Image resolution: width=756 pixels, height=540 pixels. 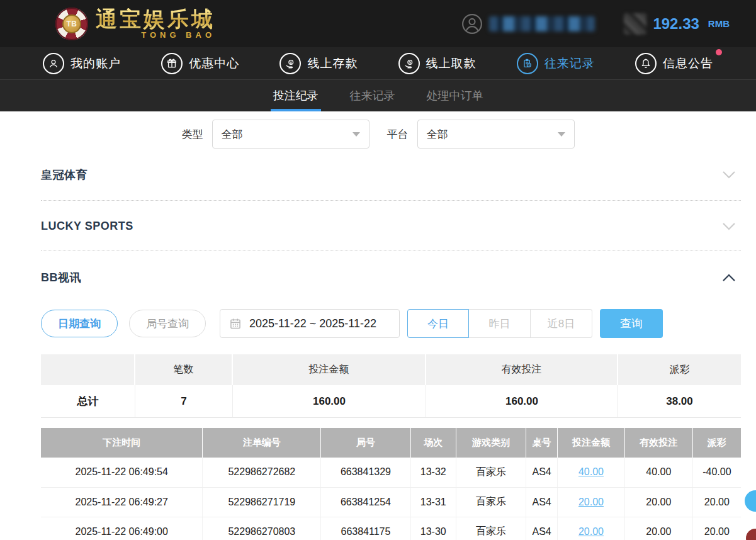 What do you see at coordinates (122, 502) in the screenshot?
I see `table-cell: 2025-11-22 06:49:27` at bounding box center [122, 502].